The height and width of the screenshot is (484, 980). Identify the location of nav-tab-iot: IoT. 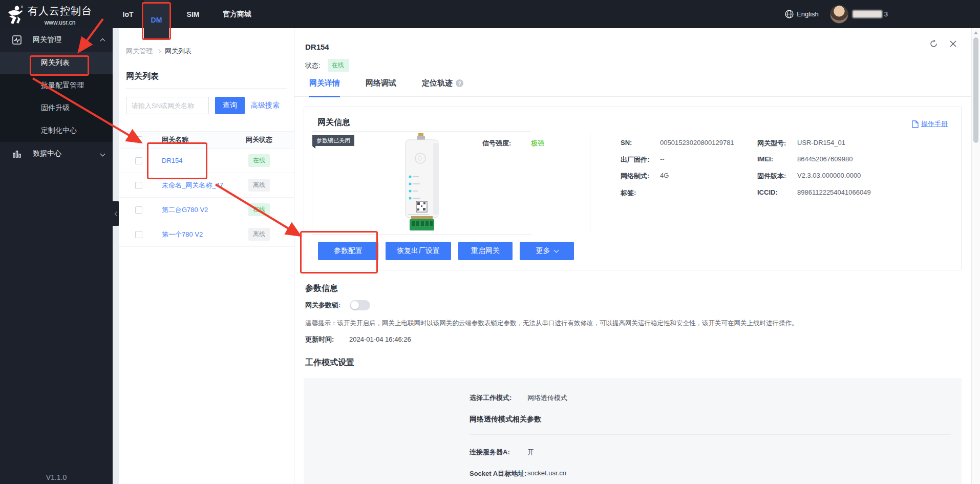
(128, 14).